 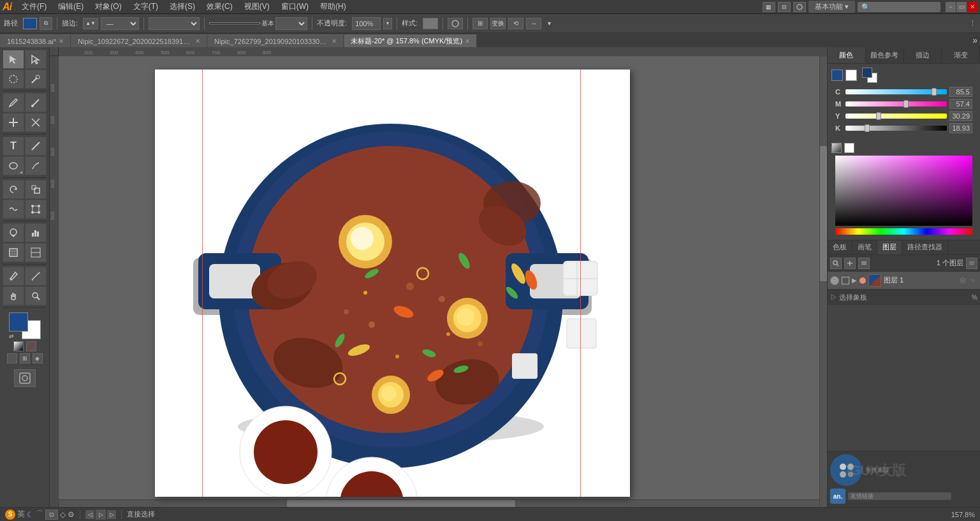 What do you see at coordinates (498, 24) in the screenshot?
I see `transform-label: 变换` at bounding box center [498, 24].